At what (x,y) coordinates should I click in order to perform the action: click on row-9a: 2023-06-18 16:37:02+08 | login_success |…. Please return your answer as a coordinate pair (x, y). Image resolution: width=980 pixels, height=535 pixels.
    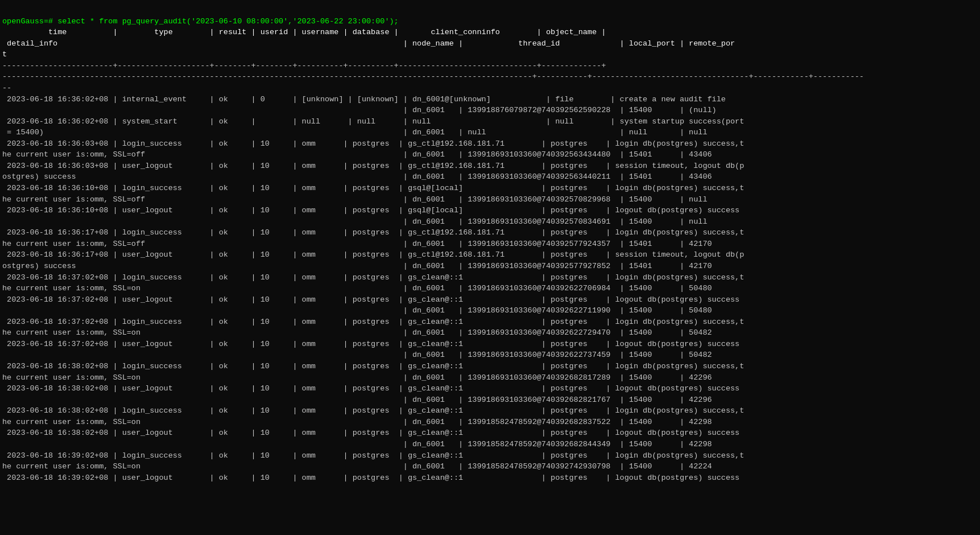
    Looking at the image, I should click on (373, 278).